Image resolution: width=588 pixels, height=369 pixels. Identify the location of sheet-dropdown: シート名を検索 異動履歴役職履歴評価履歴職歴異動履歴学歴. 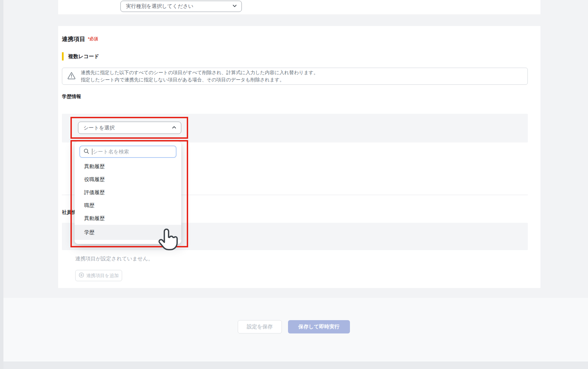
(128, 193).